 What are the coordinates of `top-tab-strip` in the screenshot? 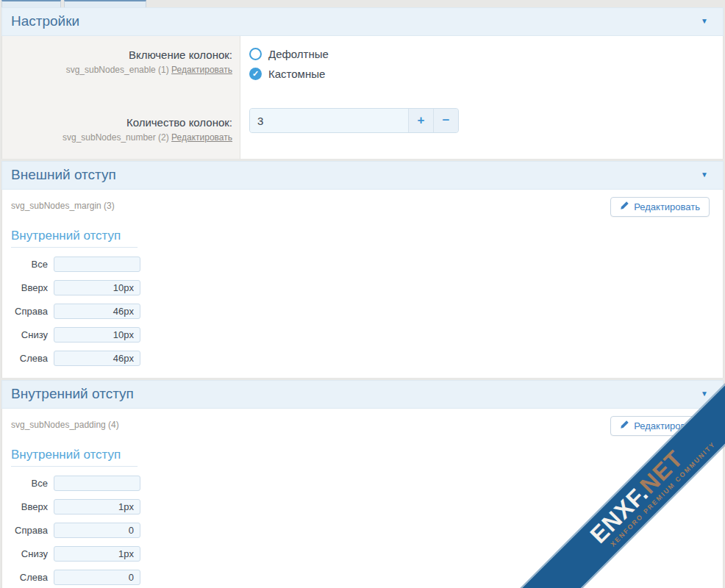 It's located at (362, 4).